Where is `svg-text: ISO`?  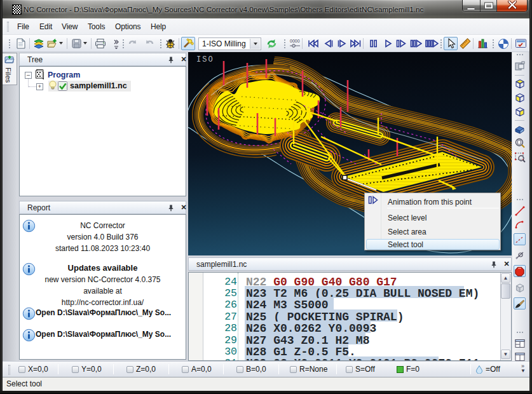
svg-text: ISO is located at coordinates (205, 60).